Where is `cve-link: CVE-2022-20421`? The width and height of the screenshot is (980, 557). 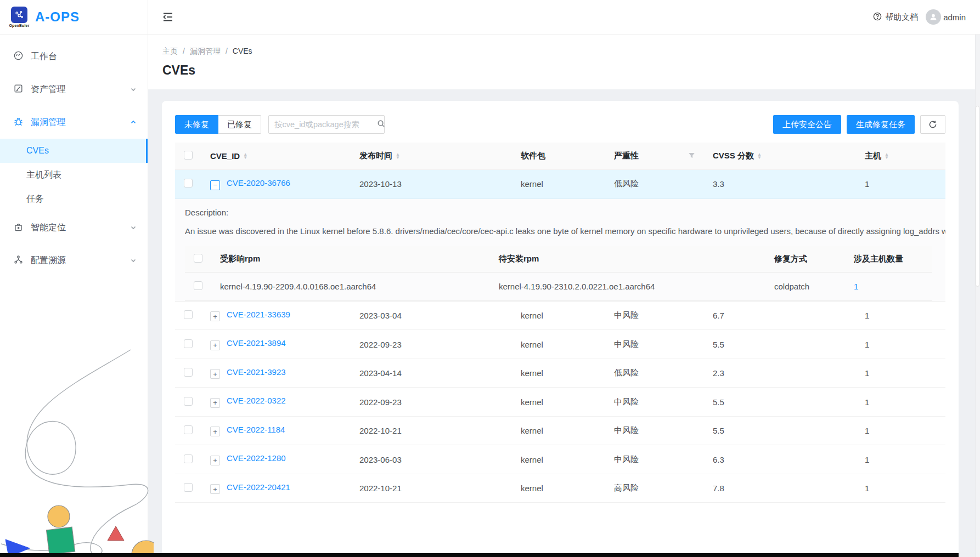
cve-link: CVE-2022-20421 is located at coordinates (258, 487).